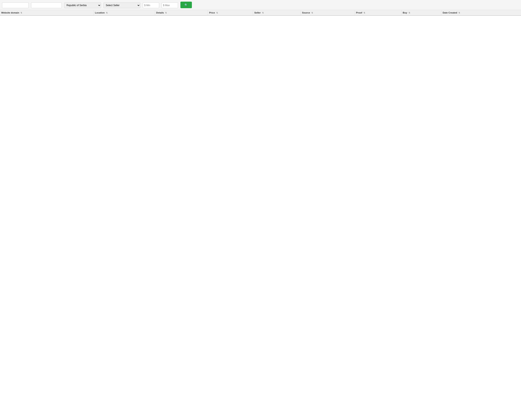  Describe the element at coordinates (47, 13) in the screenshot. I see `col-website-domain: Website domain ⇅` at that location.